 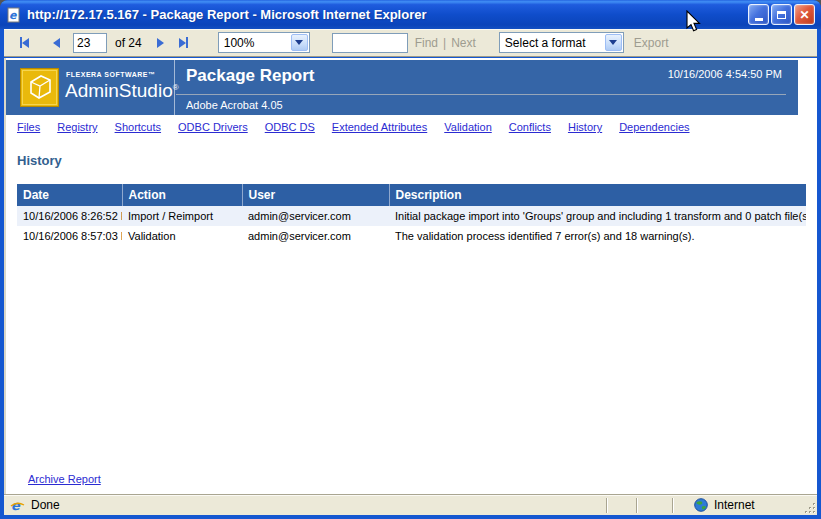 What do you see at coordinates (64, 479) in the screenshot?
I see `archive-report-link: Archive Report` at bounding box center [64, 479].